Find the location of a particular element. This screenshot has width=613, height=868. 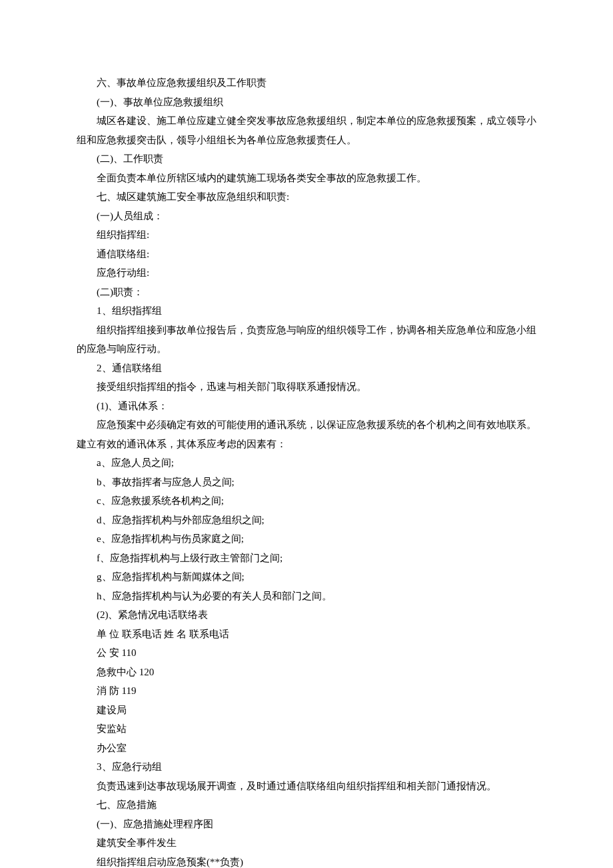

document-line: 3、应急行动组 is located at coordinates (306, 767).